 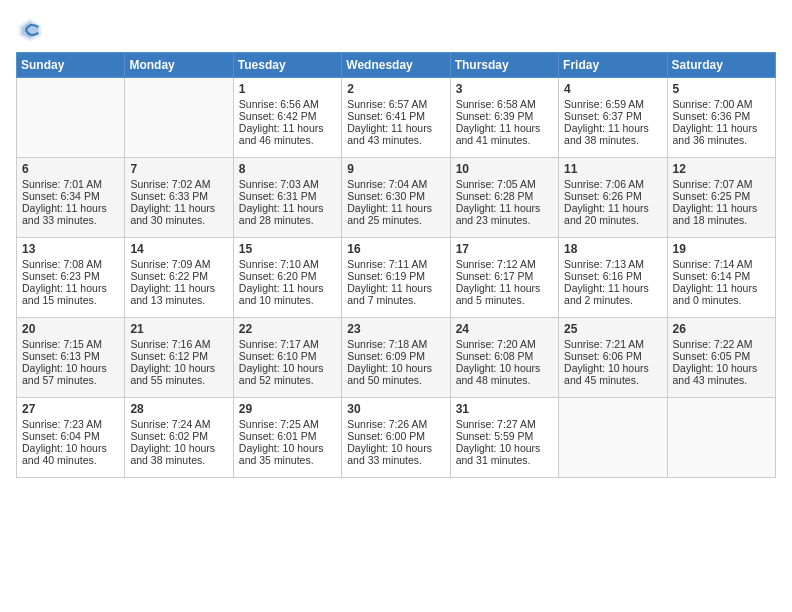 I want to click on day-info: Sunset: 6:23 PM, so click(x=70, y=276).